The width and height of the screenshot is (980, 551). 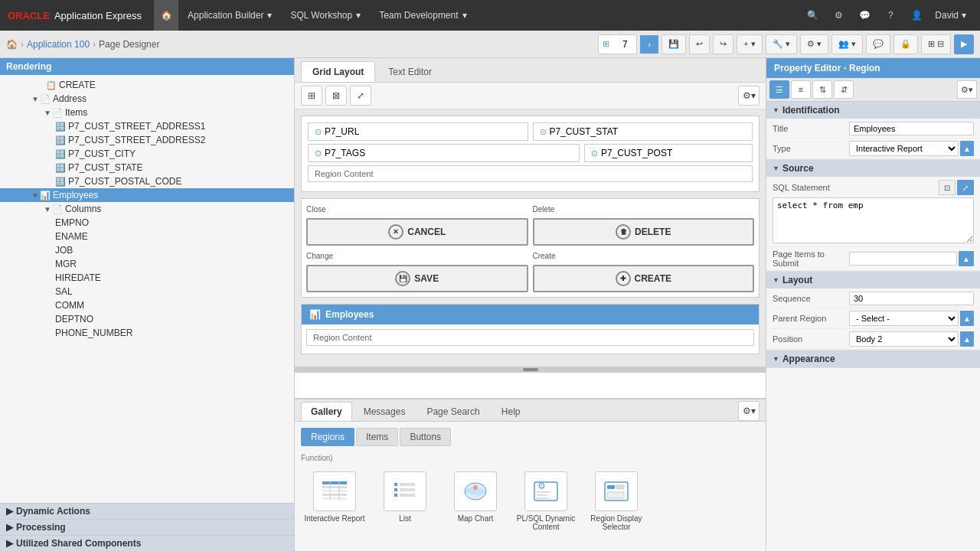 I want to click on tree-item-employees: ▼ 📊 Employees, so click(x=147, y=195).